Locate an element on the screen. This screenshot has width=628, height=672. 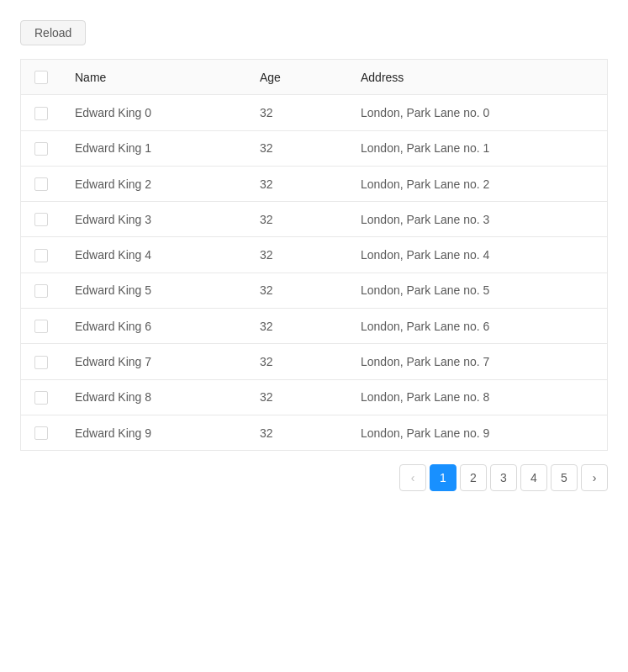
table-row: Edward King 632London, Park Lane no. 6 is located at coordinates (314, 326).